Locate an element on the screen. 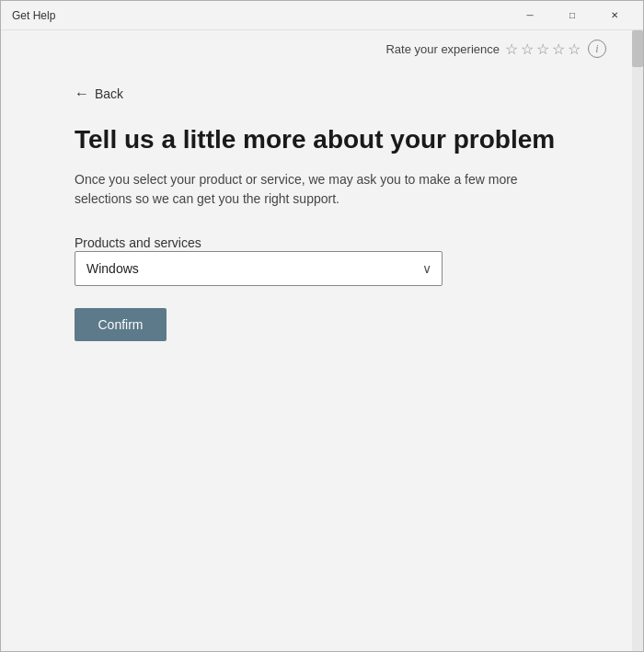  rating-bar: Rate your experience ☆ ☆ ☆ ☆ ☆ i is located at coordinates (322, 49).